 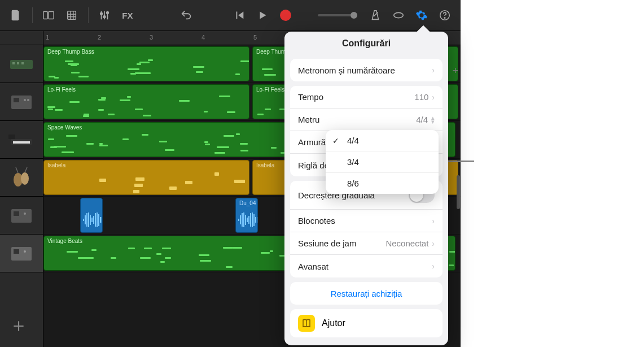 What do you see at coordinates (247, 215) in the screenshot?
I see `clip: Du_04` at bounding box center [247, 215].